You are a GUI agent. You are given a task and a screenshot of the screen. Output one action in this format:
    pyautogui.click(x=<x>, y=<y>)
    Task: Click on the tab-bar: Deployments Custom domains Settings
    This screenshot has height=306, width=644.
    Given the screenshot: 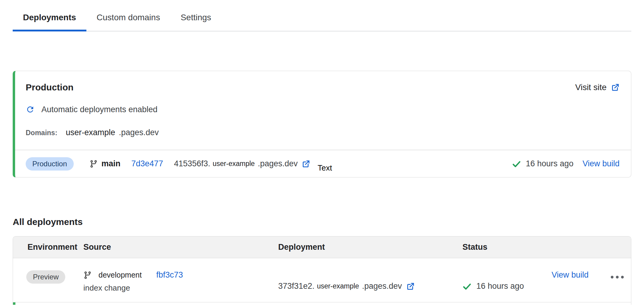 What is the action you would take?
    pyautogui.click(x=322, y=16)
    